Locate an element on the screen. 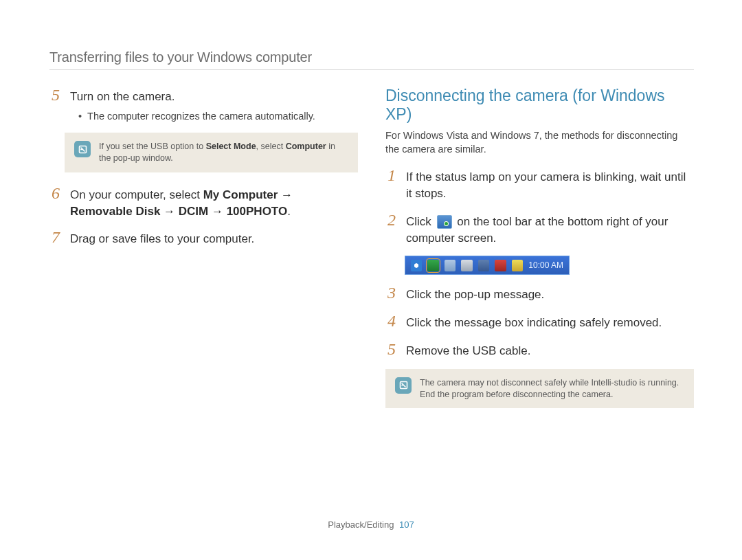 Image resolution: width=742 pixels, height=560 pixels. step-number: 3 is located at coordinates (392, 293).